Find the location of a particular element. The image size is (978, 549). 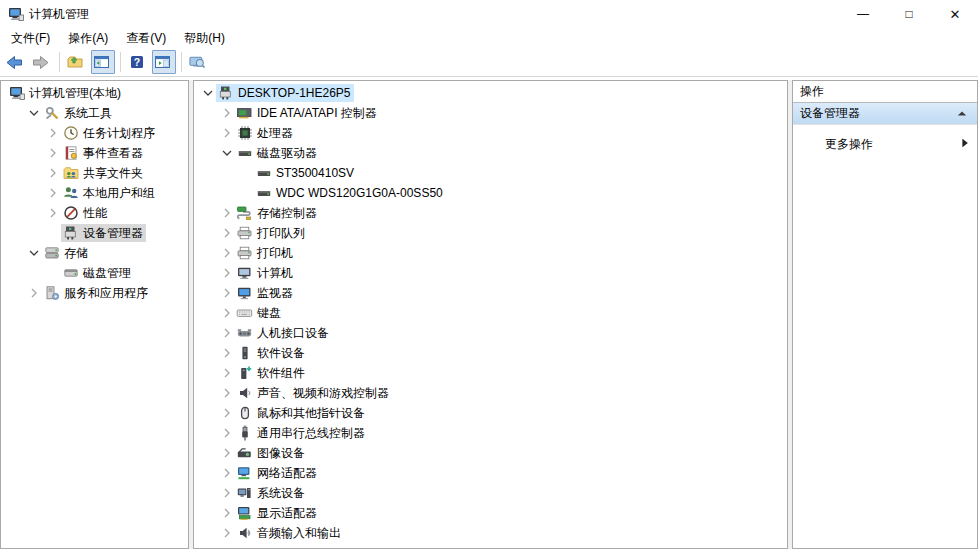

tree-node: 存储 is located at coordinates (66, 253).